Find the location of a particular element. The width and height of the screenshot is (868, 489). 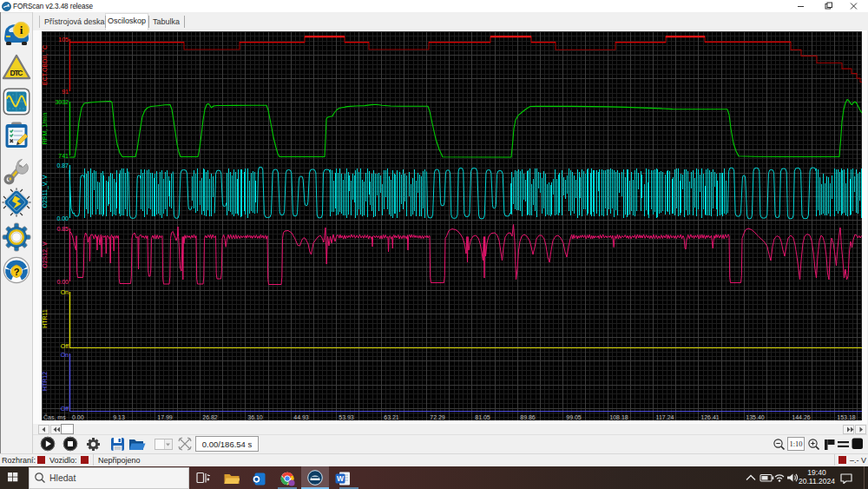

svg-text: 9.13 is located at coordinates (119, 417).